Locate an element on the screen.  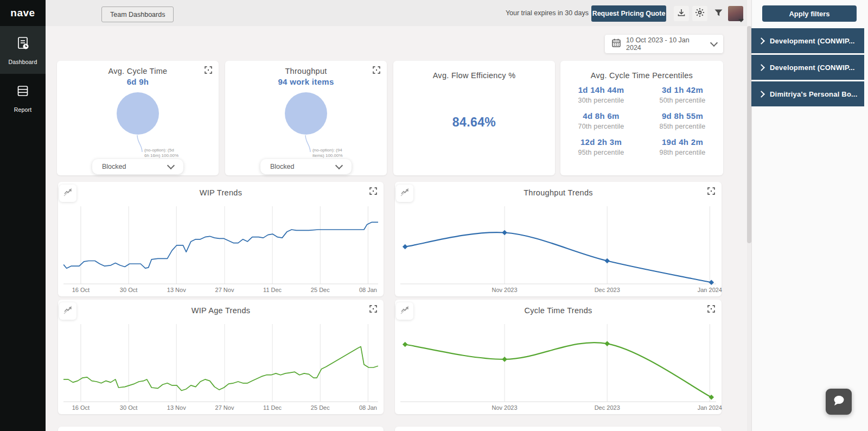
chat-launcher-button is located at coordinates (839, 402).